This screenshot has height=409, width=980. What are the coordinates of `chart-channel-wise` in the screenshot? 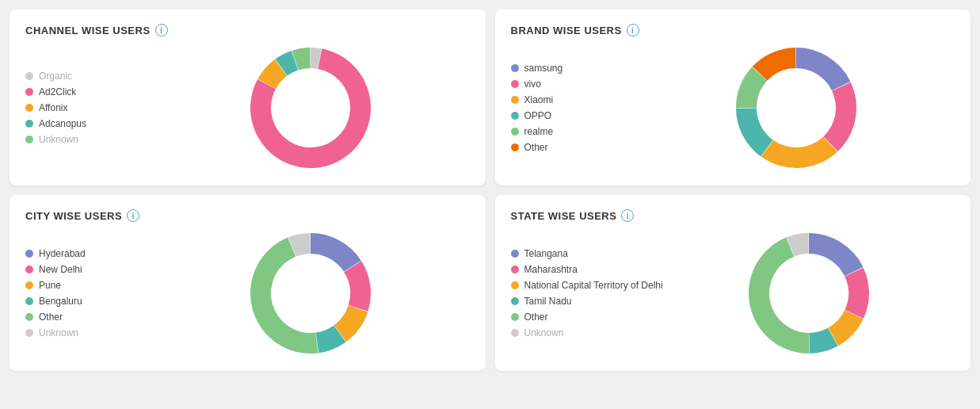 It's located at (311, 108).